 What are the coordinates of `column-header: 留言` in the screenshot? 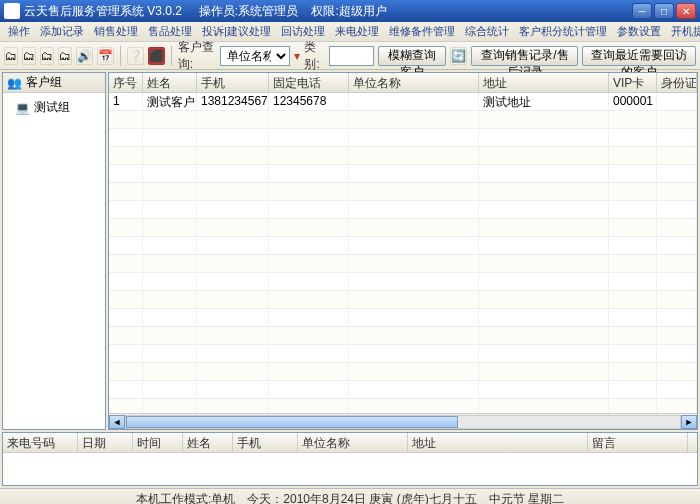 It's located at (638, 442).